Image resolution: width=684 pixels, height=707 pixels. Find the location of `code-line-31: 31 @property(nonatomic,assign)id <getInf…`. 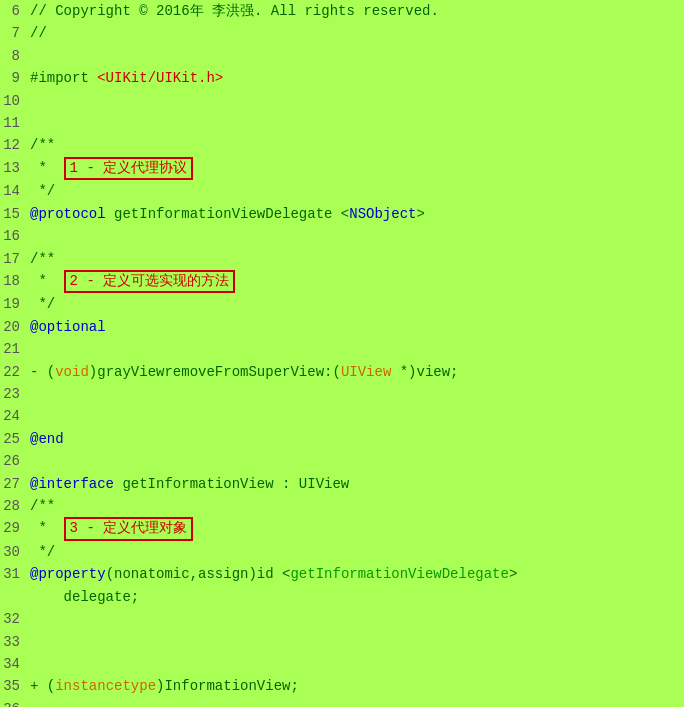

code-line-31: 31 @property(nonatomic,assign)id <getInf… is located at coordinates (342, 574).